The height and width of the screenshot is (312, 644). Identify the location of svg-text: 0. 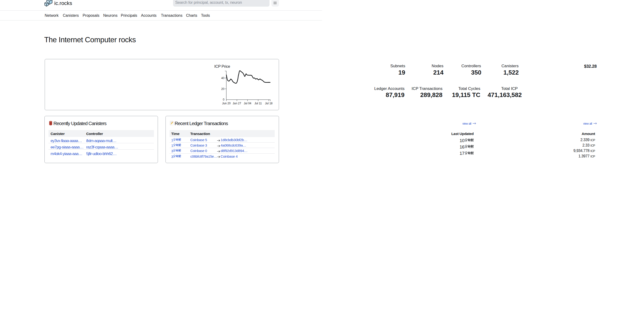
(224, 100).